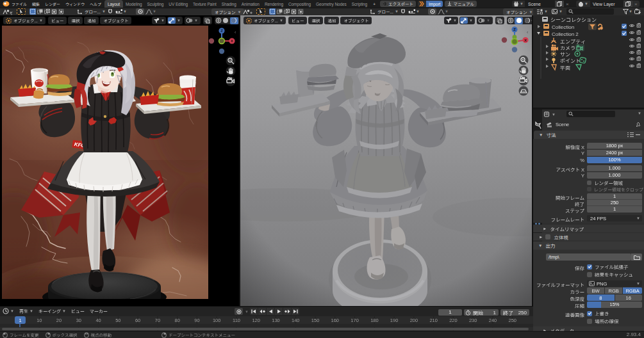 The height and width of the screenshot is (338, 644). Describe the element at coordinates (568, 49) in the screenshot. I see `svg-text: カメラ` at that location.